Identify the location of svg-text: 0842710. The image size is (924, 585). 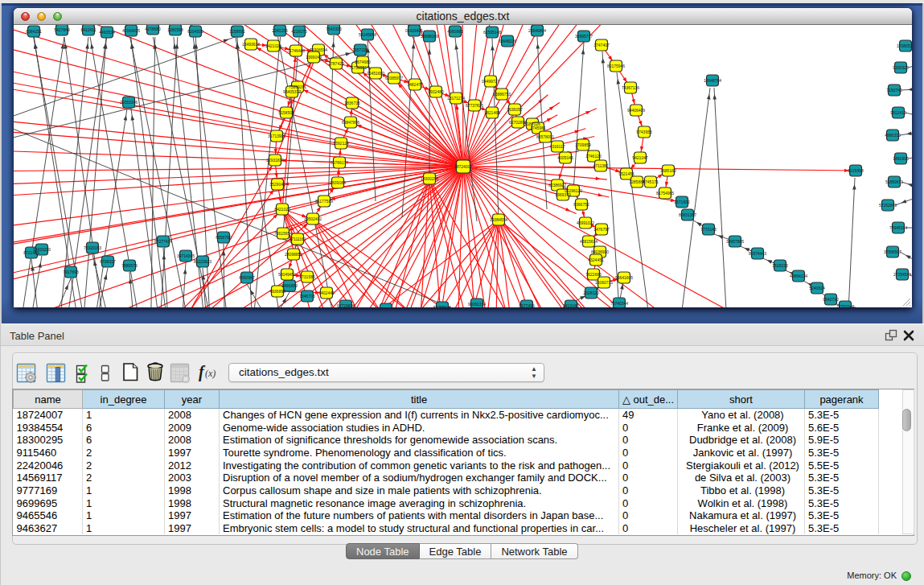
(831, 299).